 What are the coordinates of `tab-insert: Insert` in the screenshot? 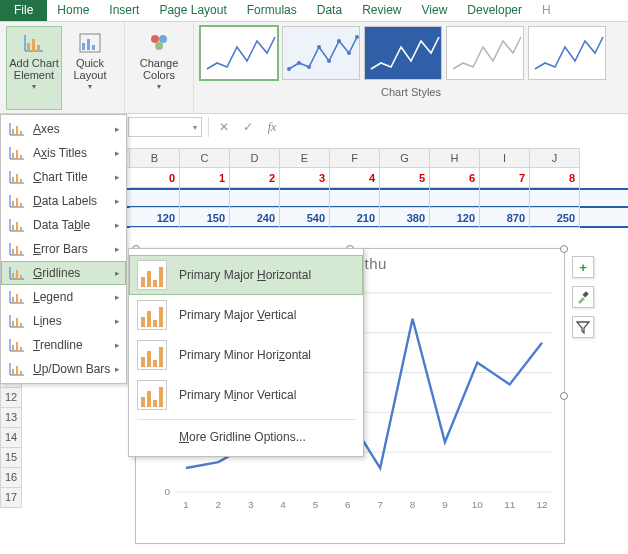 It's located at (124, 10).